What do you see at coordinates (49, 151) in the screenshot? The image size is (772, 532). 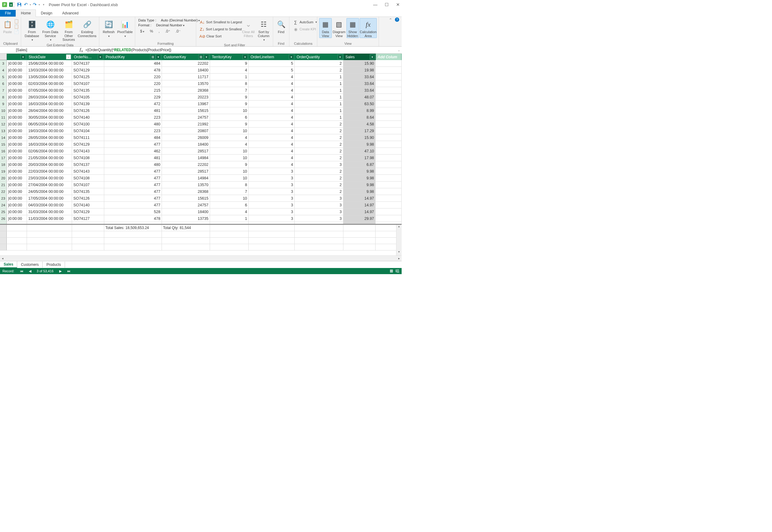 I see `cell: 02/06/2004 00:00:00` at bounding box center [49, 151].